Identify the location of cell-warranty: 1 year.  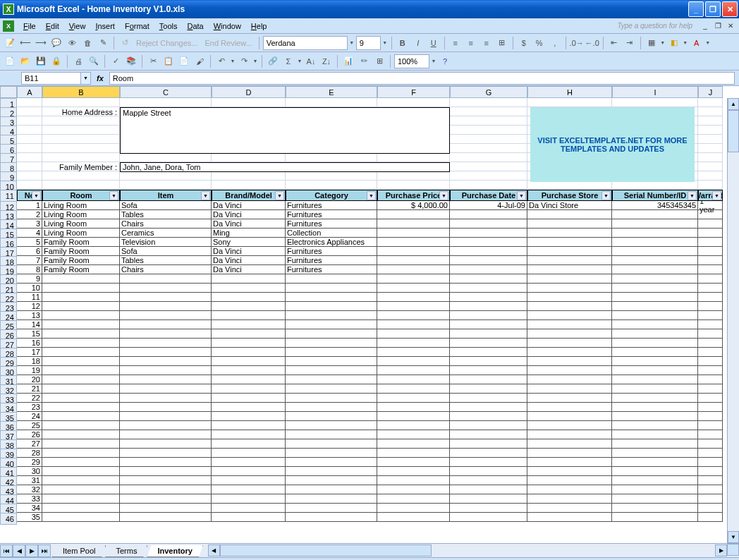
(711, 206).